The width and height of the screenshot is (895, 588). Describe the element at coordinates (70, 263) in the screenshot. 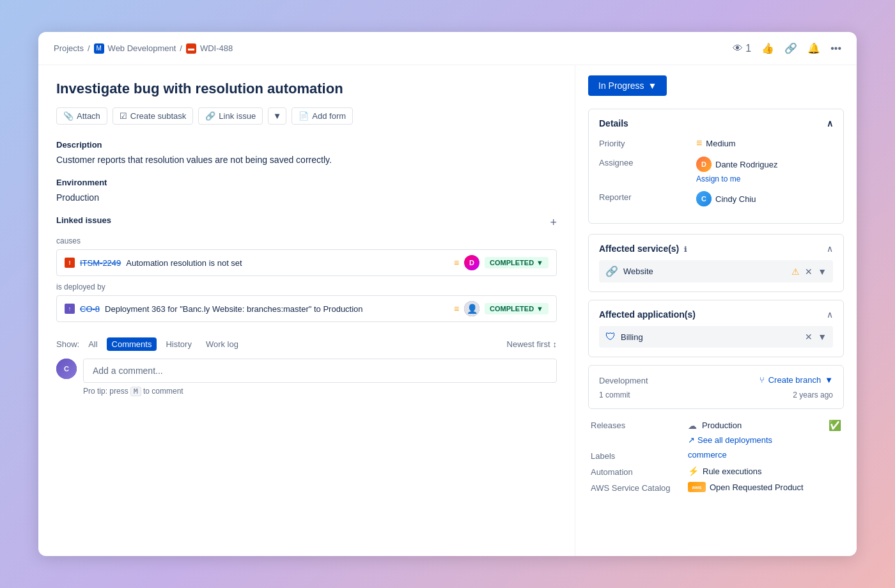

I see `bug-icon: !` at that location.